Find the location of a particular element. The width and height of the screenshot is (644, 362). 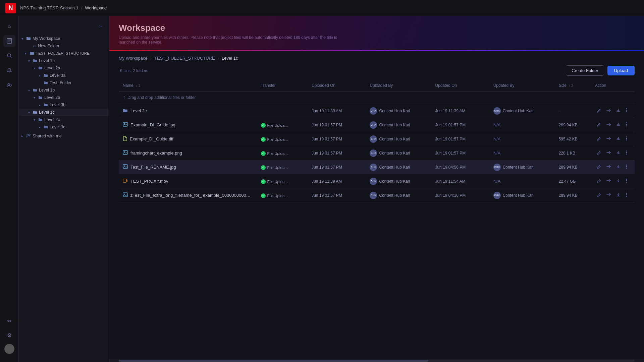

sidebar-home-btn: ⌂ is located at coordinates (9, 26).